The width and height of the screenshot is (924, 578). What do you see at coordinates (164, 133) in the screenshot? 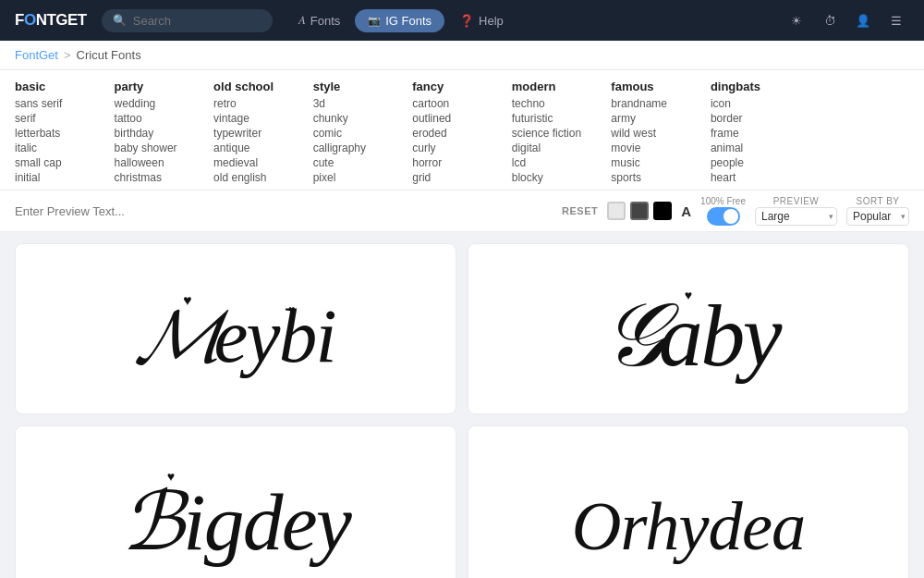
I see `cat-item: birthday` at bounding box center [164, 133].